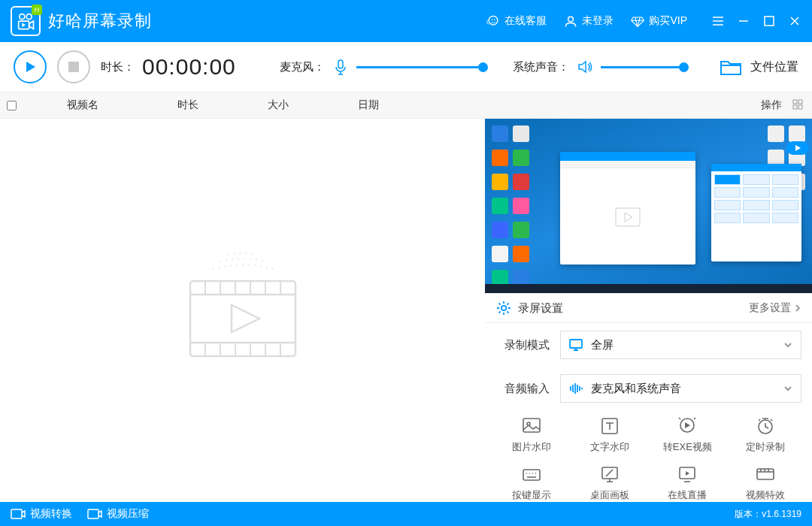 The image size is (812, 526). What do you see at coordinates (11, 105) in the screenshot?
I see `select-all` at bounding box center [11, 105].